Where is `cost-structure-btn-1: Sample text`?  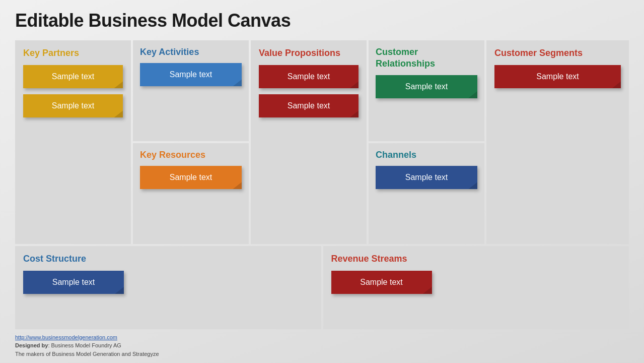
cost-structure-btn-1: Sample text is located at coordinates (74, 282).